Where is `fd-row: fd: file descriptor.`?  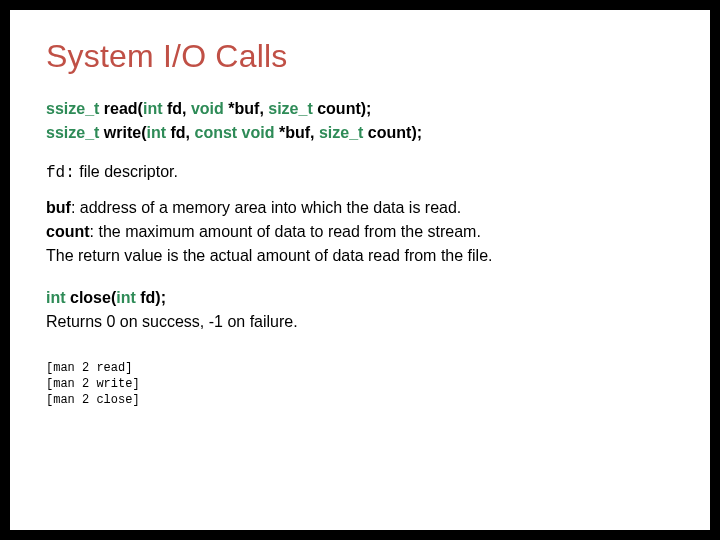
fd-row: fd: file descriptor. is located at coordinates (360, 172).